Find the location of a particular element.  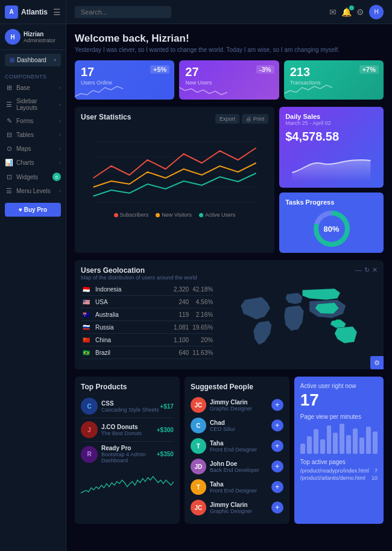

top-products-card: Top Products C CSS Cascading Style Sheet… is located at coordinates (127, 450).